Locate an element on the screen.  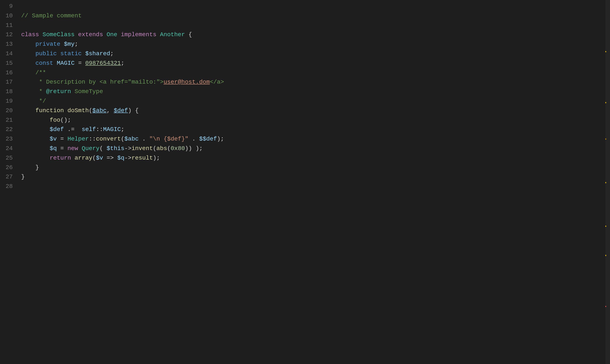
close-semi2: ); is located at coordinates (157, 158).